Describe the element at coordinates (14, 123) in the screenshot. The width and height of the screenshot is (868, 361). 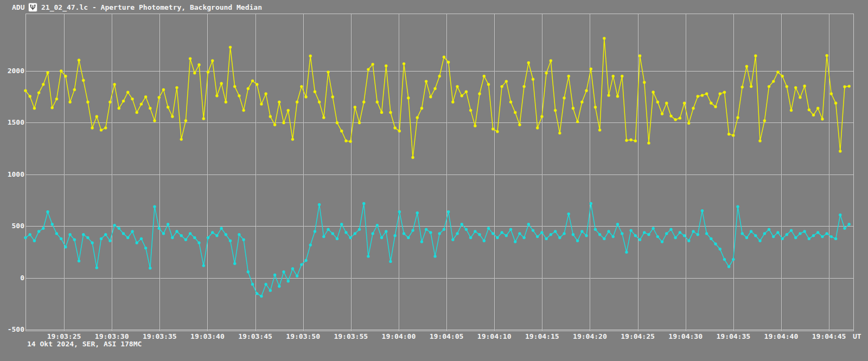
I see `y-tick-label: 1500` at that location.